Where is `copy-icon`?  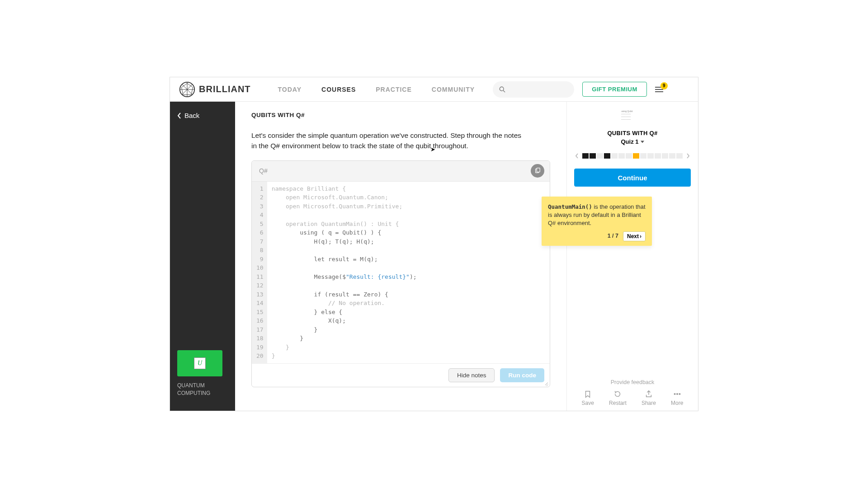 copy-icon is located at coordinates (538, 171).